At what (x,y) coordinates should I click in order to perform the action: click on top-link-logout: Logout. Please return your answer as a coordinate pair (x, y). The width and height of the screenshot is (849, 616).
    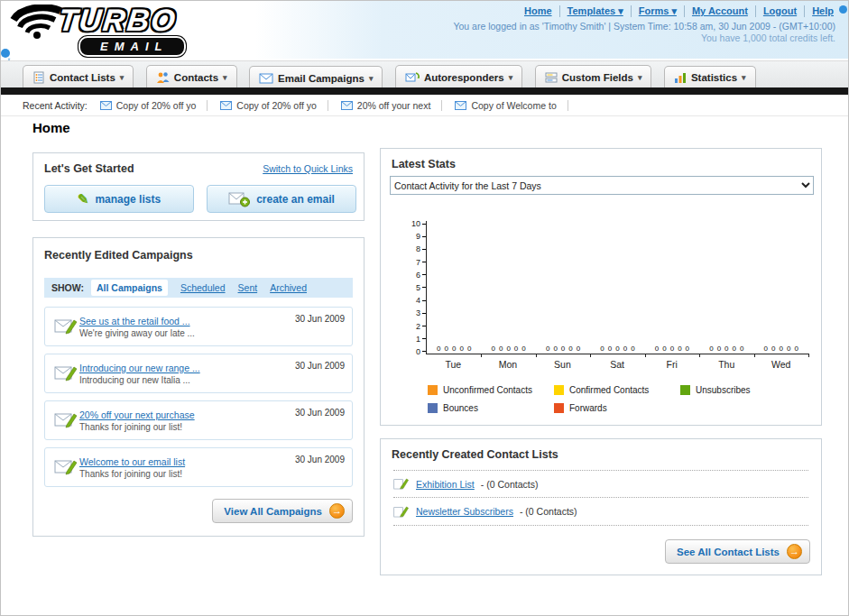
    Looking at the image, I should click on (780, 11).